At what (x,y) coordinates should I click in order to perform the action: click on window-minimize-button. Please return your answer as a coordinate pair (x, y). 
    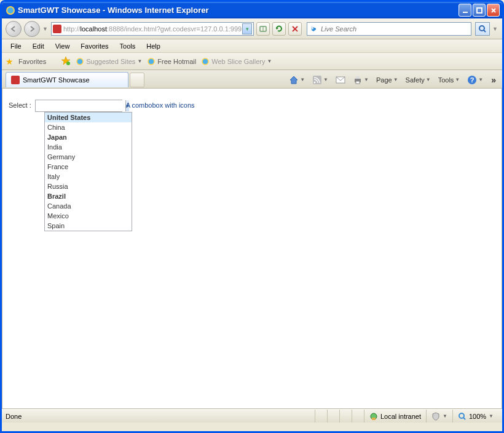
    Looking at the image, I should click on (465, 10).